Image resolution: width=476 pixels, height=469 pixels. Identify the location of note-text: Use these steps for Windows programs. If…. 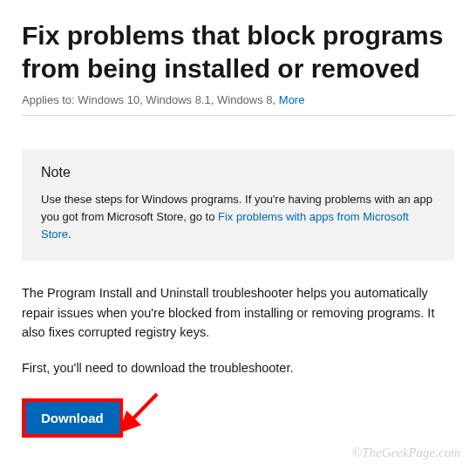
(238, 217).